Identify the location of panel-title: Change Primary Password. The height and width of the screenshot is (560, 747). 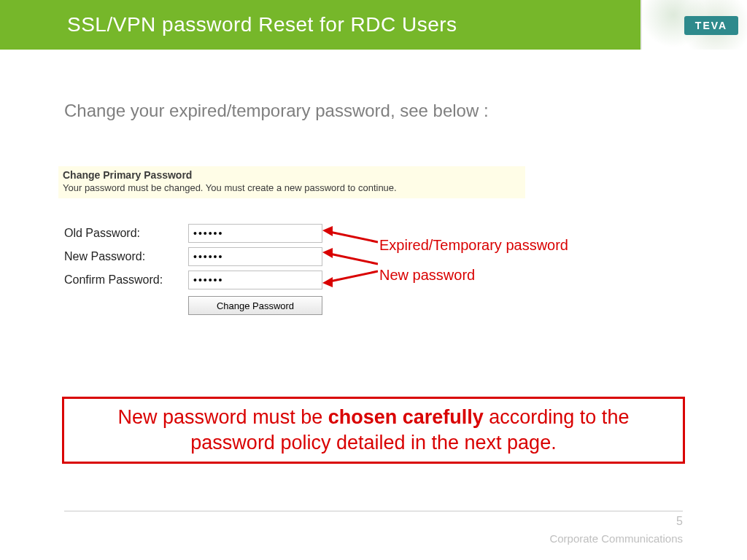
(292, 175).